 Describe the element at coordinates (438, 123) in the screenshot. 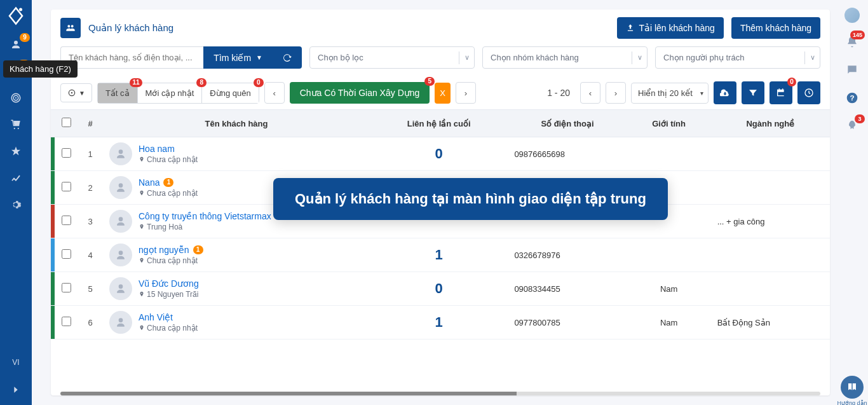

I see `col-last-contact: Liên hệ lần cuối` at that location.